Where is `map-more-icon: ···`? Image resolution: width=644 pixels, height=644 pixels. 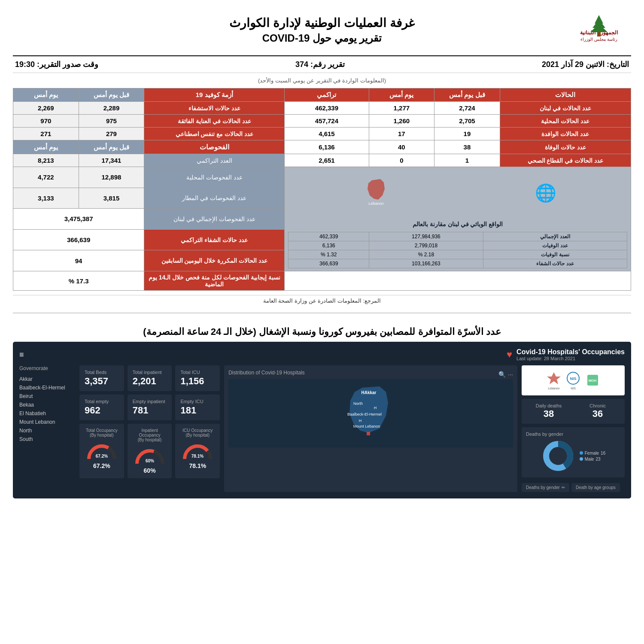
map-more-icon: ··· is located at coordinates (510, 374).